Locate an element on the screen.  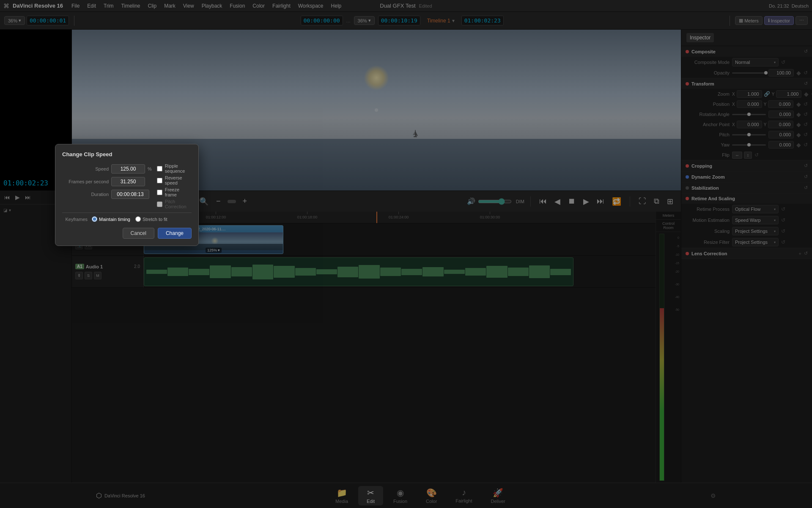
pos-reset-icon: ↺ is located at coordinates (806, 104).